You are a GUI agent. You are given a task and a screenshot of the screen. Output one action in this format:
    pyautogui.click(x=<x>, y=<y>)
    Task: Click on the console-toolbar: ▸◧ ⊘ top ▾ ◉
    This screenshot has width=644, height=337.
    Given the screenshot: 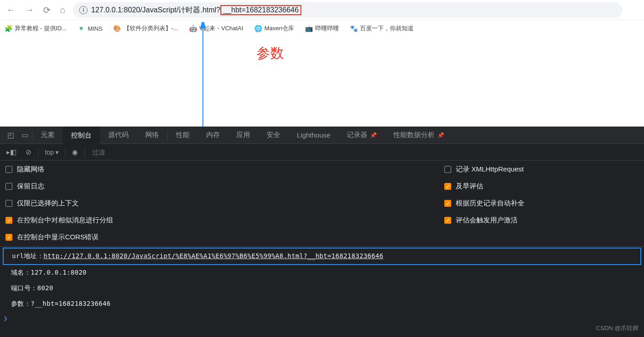 What is the action you would take?
    pyautogui.click(x=322, y=152)
    